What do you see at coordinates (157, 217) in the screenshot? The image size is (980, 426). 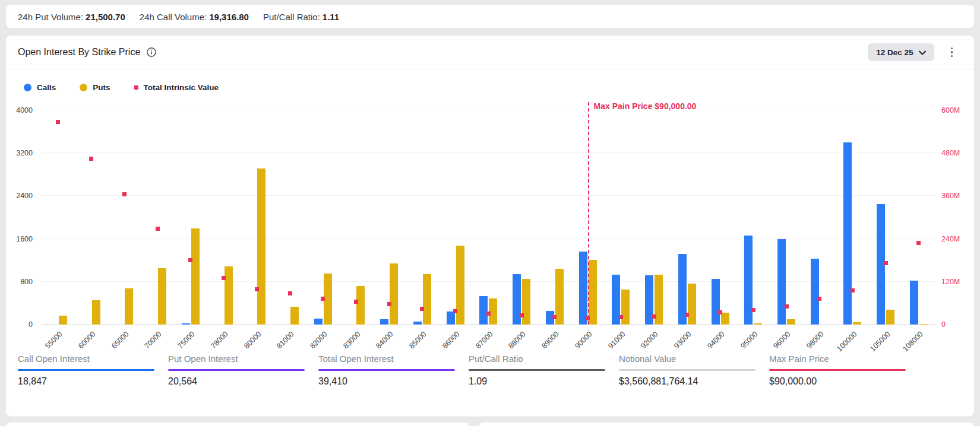 I see `bar-group-70000: 70000` at bounding box center [157, 217].